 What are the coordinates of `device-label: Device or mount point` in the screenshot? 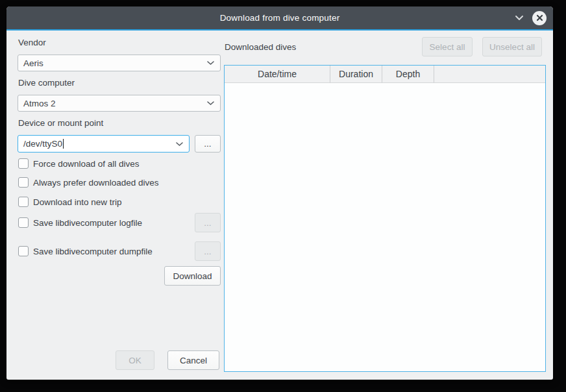 It's located at (61, 123).